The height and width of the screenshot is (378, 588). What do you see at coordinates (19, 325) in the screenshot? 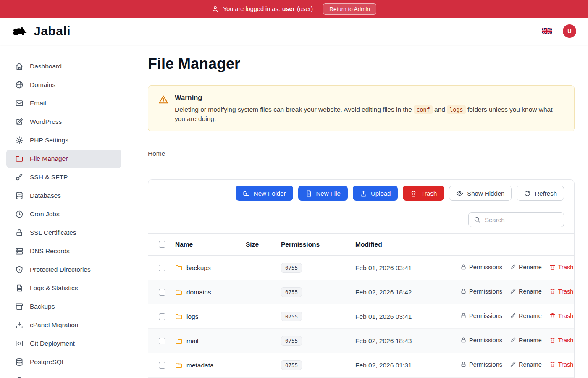
I see `download-icon` at bounding box center [19, 325].